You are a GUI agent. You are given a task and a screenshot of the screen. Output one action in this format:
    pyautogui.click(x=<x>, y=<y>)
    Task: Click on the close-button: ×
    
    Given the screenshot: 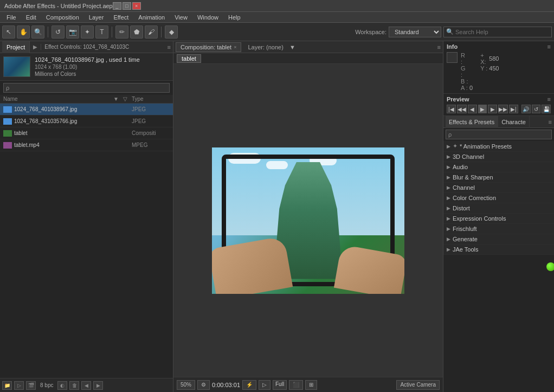 What is the action you would take?
    pyautogui.click(x=137, y=6)
    